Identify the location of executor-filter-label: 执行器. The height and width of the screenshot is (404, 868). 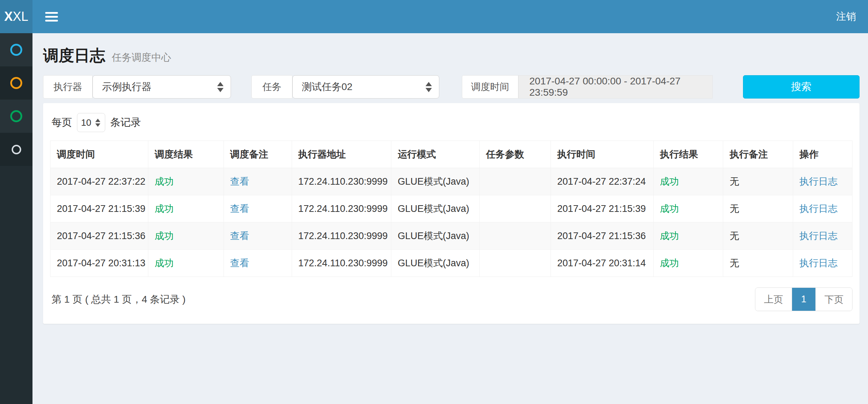
(68, 87).